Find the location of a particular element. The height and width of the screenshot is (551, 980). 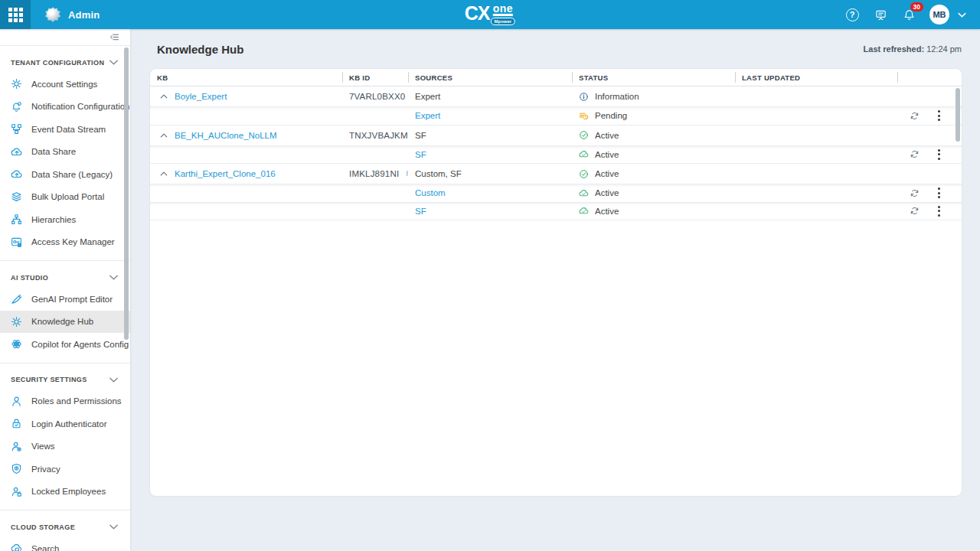

sidebar-item-locked-employees: Locked Employees is located at coordinates (65, 492).